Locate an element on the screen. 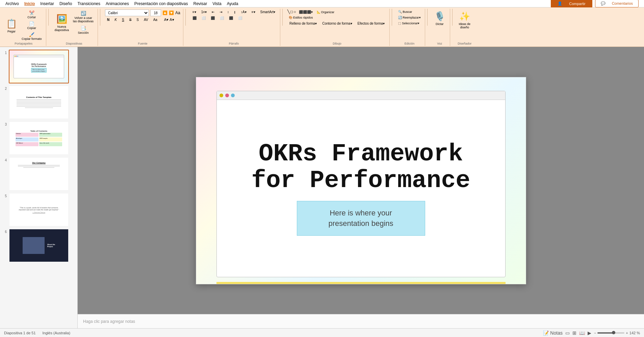 The width and height of the screenshot is (644, 337). menu-transiciones: Transiciones is located at coordinates (89, 4).